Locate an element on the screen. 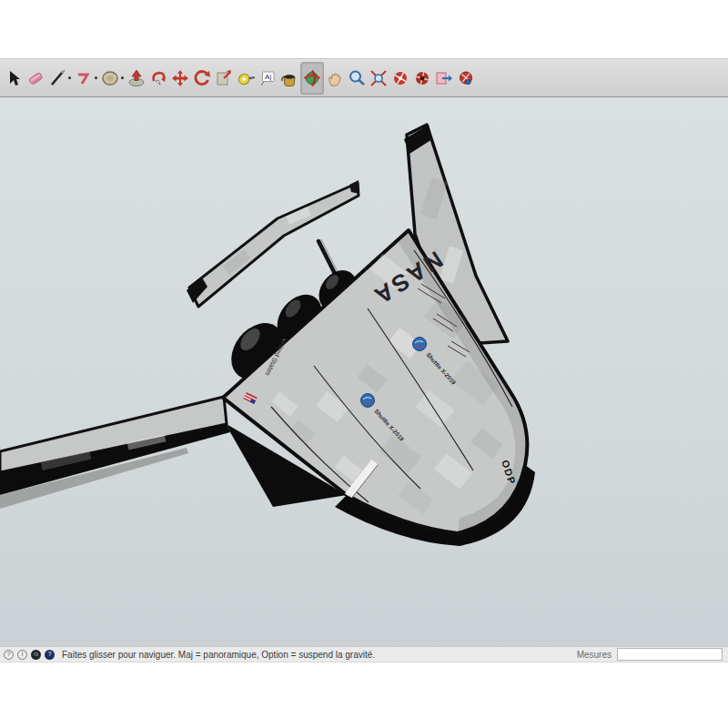  measurements-input is located at coordinates (670, 654).